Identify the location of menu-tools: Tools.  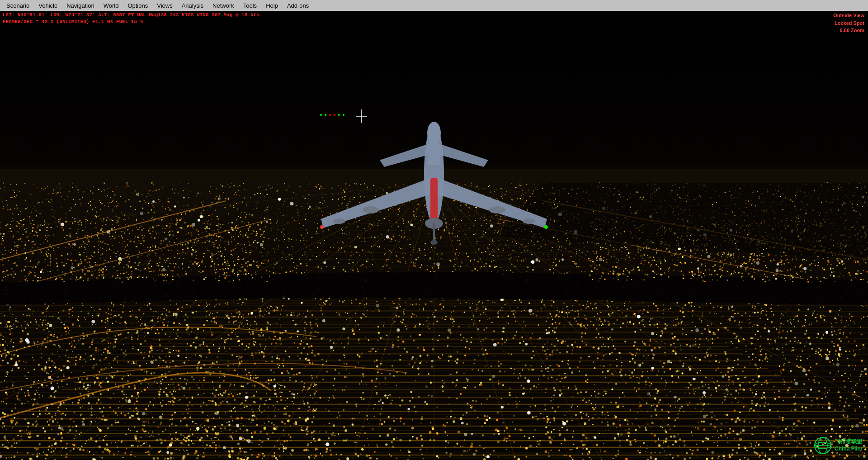
(250, 5).